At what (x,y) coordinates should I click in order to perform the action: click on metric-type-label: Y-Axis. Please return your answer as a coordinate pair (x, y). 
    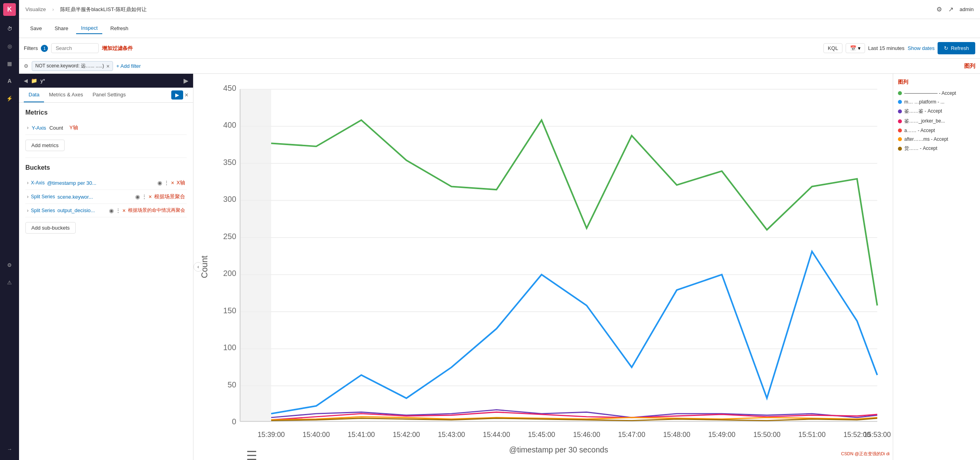
    Looking at the image, I should click on (39, 128).